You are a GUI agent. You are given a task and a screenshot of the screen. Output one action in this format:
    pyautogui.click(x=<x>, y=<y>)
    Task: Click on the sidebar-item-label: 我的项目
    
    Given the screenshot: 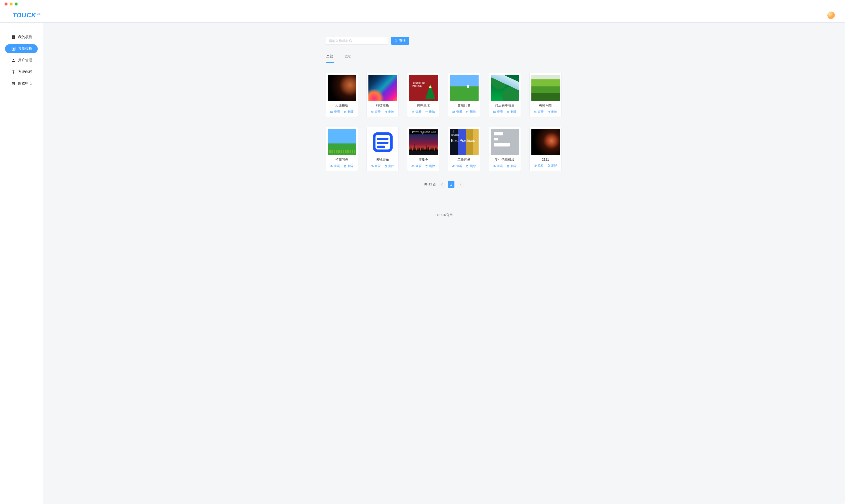 What is the action you would take?
    pyautogui.click(x=25, y=37)
    